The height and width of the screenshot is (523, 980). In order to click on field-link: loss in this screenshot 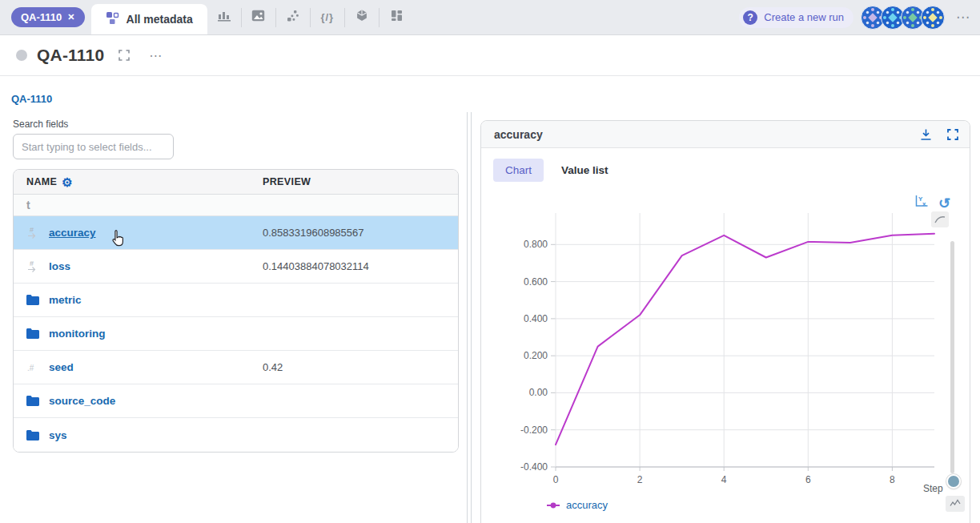, I will do `click(59, 266)`.